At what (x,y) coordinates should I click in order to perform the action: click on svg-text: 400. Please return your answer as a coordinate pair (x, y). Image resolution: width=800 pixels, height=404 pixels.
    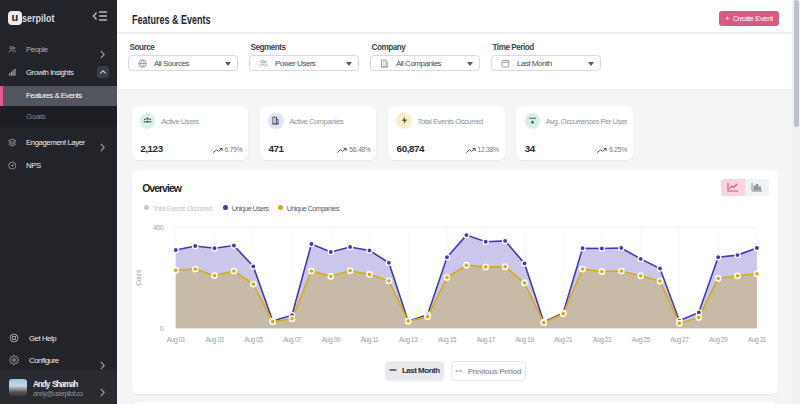
    Looking at the image, I should click on (158, 228).